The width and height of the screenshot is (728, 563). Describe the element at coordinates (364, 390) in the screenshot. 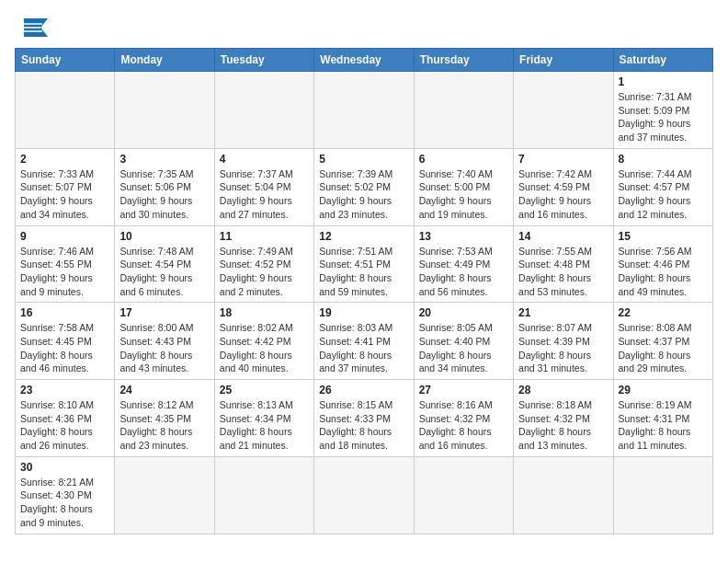

I see `day-number: 26` at that location.